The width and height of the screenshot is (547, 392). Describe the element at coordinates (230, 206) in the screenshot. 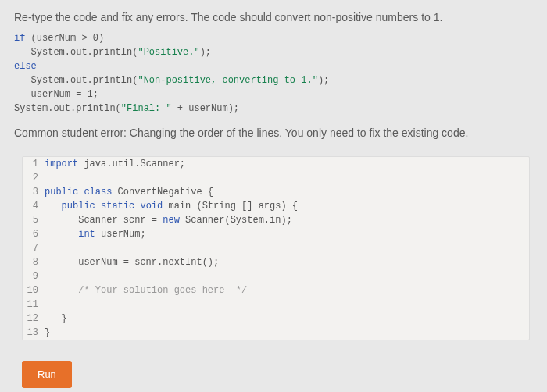

I see `code-token: main (String [] args) {` at that location.